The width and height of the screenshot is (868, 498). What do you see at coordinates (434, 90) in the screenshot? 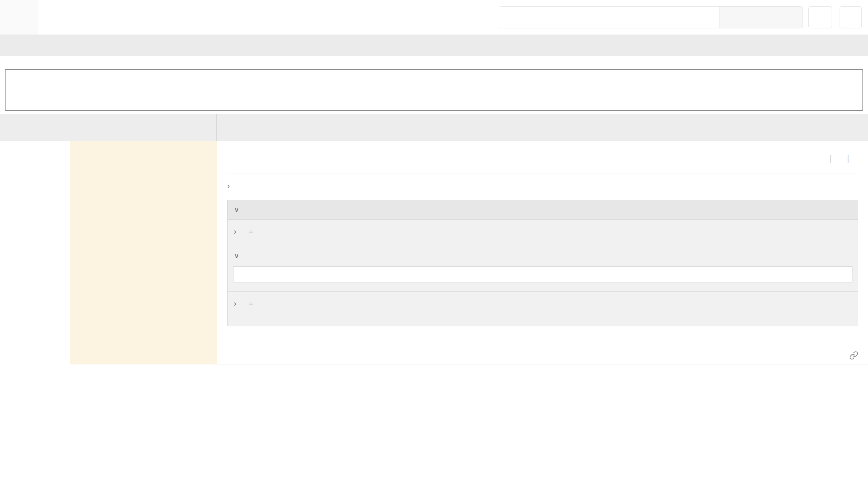
I see `minimap-canvas` at bounding box center [434, 90].